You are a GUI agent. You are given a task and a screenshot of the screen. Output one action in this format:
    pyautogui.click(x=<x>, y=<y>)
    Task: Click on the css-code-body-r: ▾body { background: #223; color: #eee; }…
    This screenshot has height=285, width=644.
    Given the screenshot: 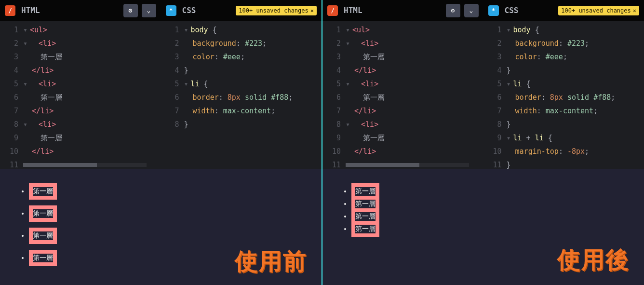 What is the action you would take?
    pyautogui.click(x=576, y=95)
    